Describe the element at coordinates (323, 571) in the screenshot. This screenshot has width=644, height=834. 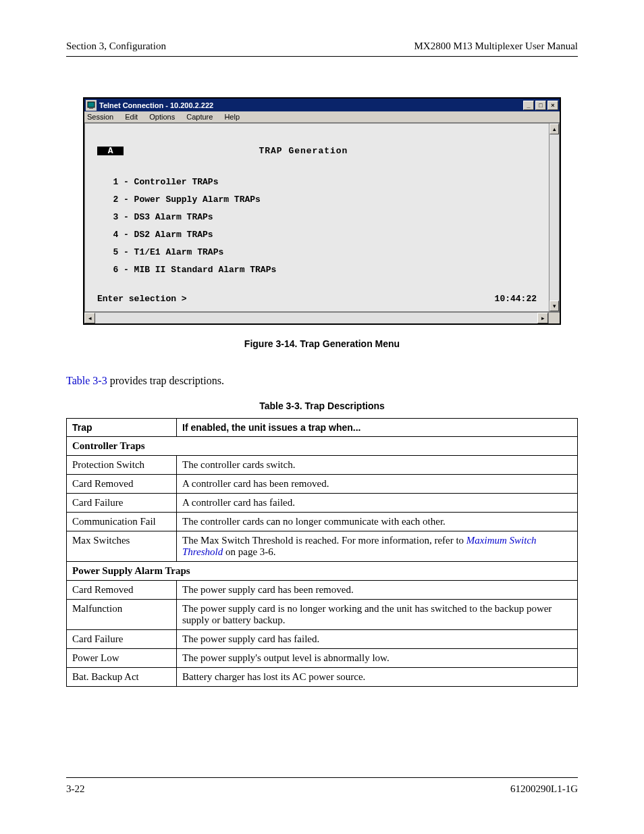
I see `section-powersupply: Power Supply Alarm Traps` at that location.